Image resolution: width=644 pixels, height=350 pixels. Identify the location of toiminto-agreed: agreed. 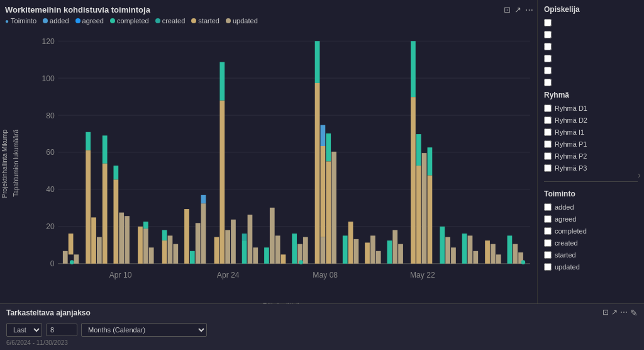
(591, 219).